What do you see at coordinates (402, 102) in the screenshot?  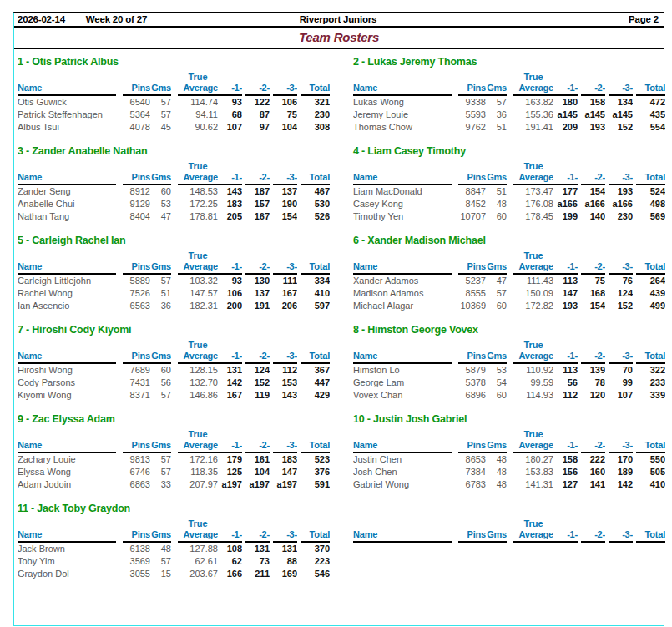 I see `cell-player-name: Lukas Wong` at bounding box center [402, 102].